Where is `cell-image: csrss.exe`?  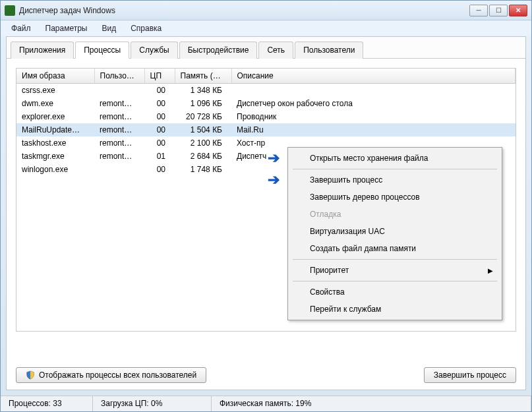
cell-image: csrss.exe is located at coordinates (55, 91).